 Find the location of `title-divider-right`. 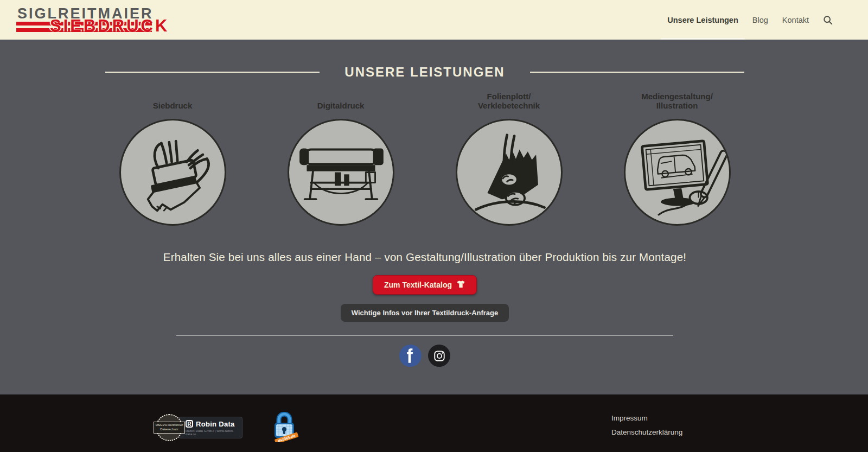

title-divider-right is located at coordinates (637, 72).